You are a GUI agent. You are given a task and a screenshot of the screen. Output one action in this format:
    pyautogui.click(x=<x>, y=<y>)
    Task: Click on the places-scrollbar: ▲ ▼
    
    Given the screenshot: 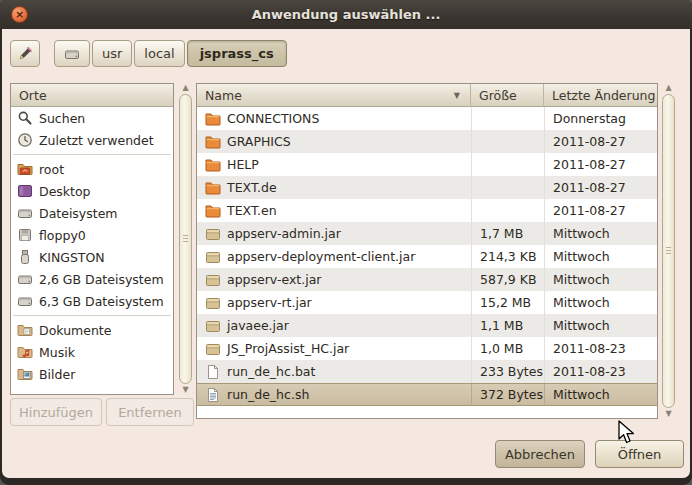 What is the action you would take?
    pyautogui.click(x=186, y=239)
    